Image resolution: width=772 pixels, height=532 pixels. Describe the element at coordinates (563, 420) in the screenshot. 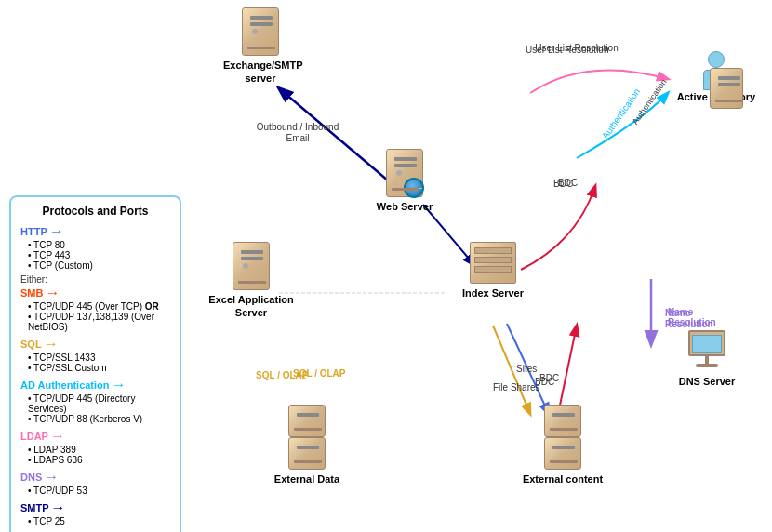

I see `external-content-tower` at that location.